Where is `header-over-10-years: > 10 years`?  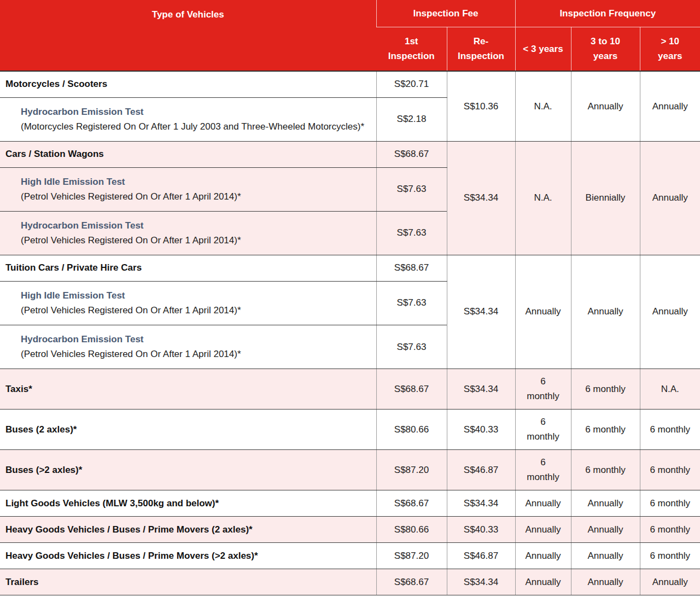
header-over-10-years: > 10 years is located at coordinates (670, 49).